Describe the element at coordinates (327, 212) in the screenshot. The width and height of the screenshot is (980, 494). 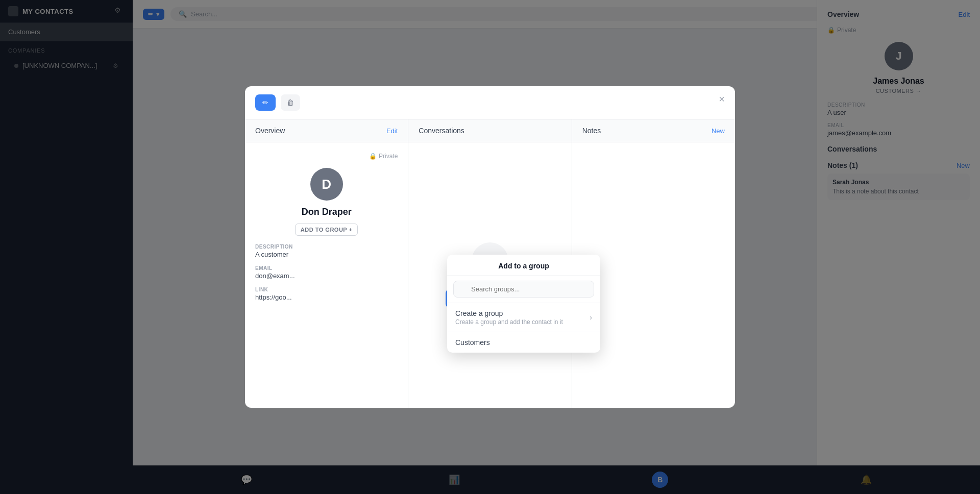
I see `overview-contact-name: Don Draper` at that location.